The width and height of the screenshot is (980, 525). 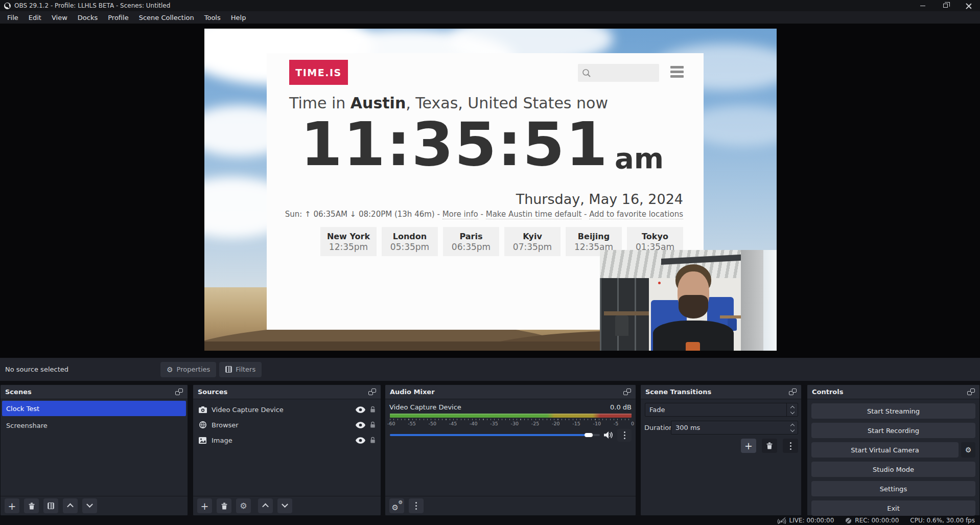 What do you see at coordinates (287, 409) in the screenshot?
I see `source-row-video-capture: Video Capture Device` at bounding box center [287, 409].